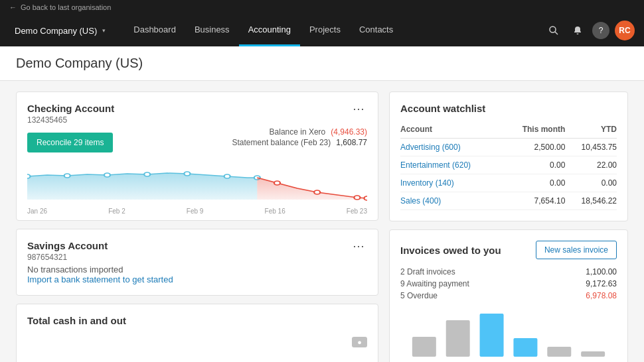 The height and width of the screenshot is (362, 644). I want to click on overdue-row: 5 Overdue 6,978.08, so click(509, 296).